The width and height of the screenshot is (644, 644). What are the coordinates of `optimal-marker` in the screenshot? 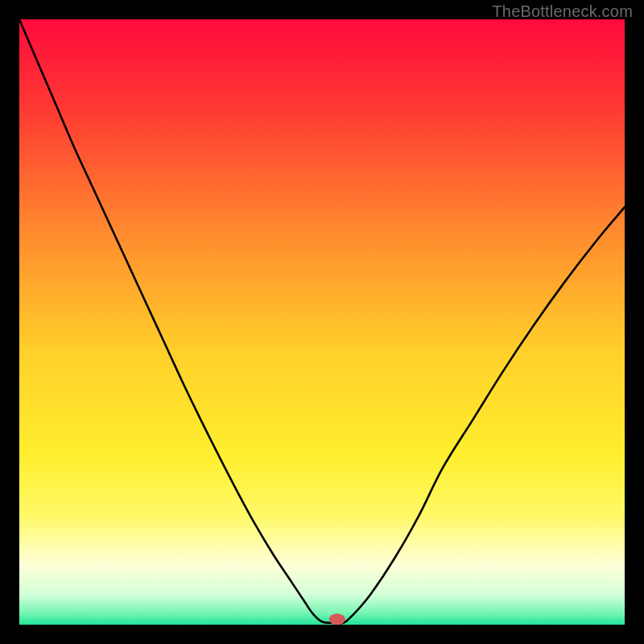 It's located at (337, 619).